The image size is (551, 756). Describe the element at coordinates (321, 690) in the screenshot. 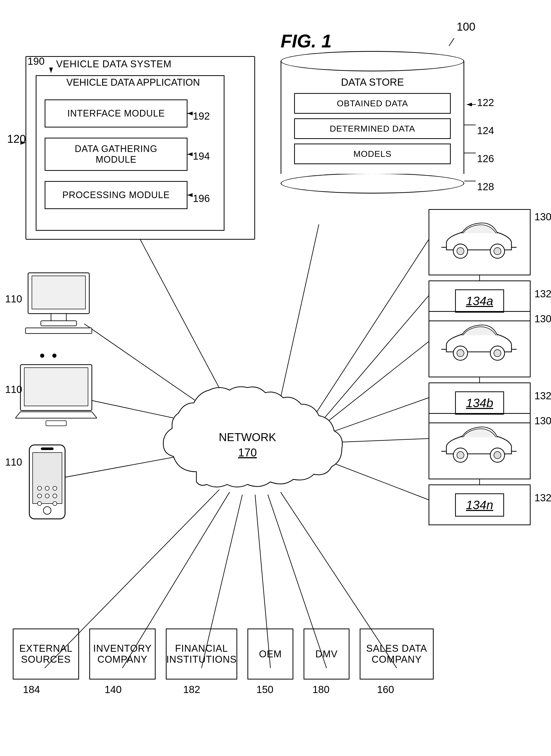

I see `ref-180: 180` at that location.